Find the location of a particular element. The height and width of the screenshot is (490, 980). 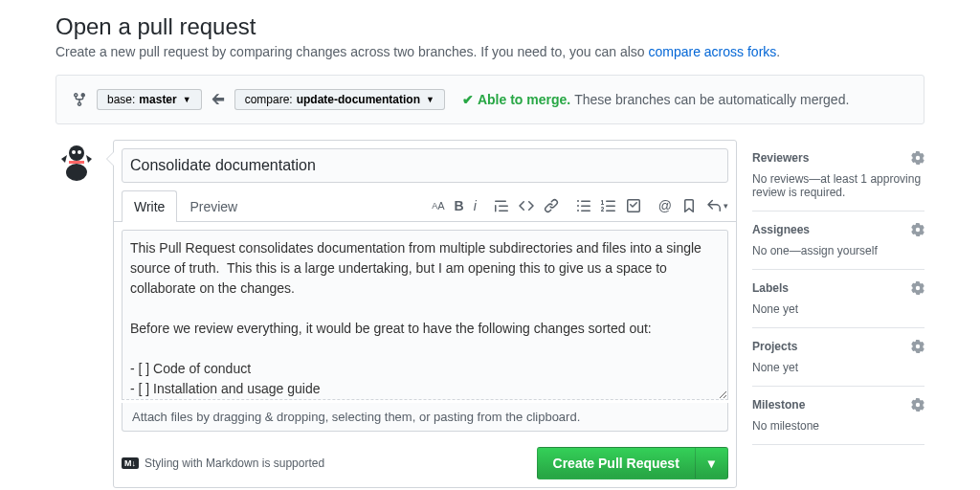

merge-status: ✔ Able to merge. These branches can be a… is located at coordinates (656, 100).